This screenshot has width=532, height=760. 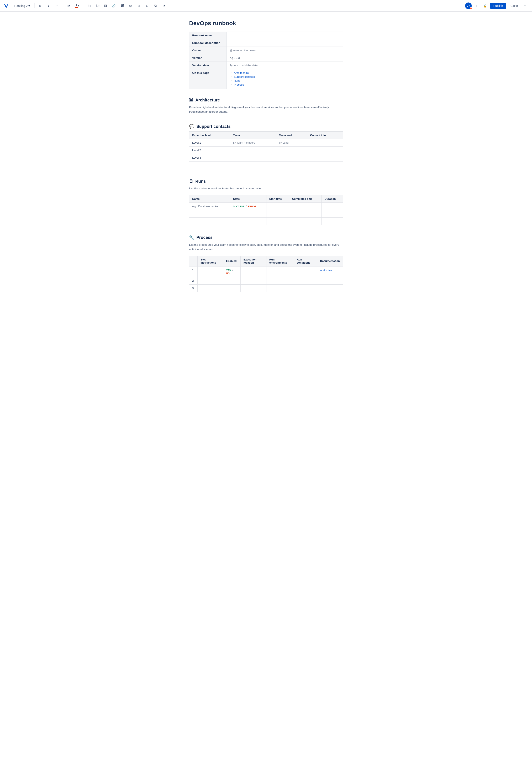 What do you see at coordinates (498, 6) in the screenshot?
I see `publish-button: Publish` at bounding box center [498, 6].